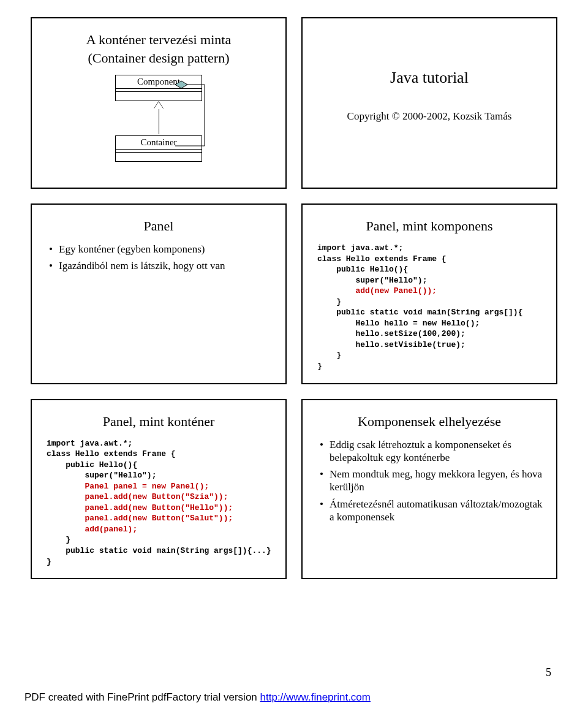 This screenshot has width=588, height=722. Describe the element at coordinates (160, 249) in the screenshot. I see `list-item: Egy konténer (egyben komponens)` at that location.